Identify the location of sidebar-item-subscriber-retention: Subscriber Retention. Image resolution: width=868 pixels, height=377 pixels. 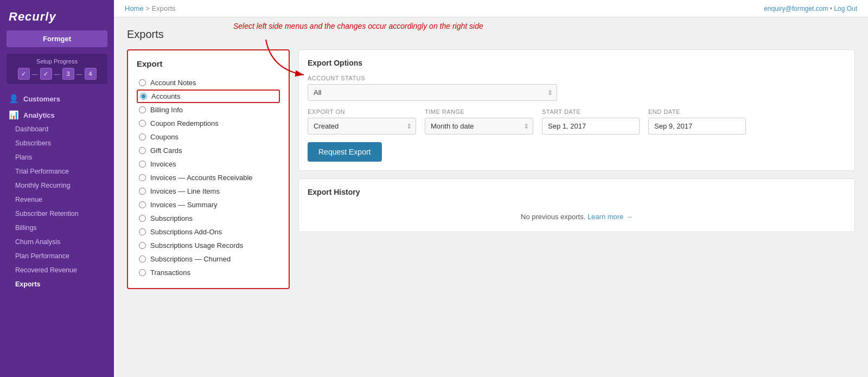
(57, 214).